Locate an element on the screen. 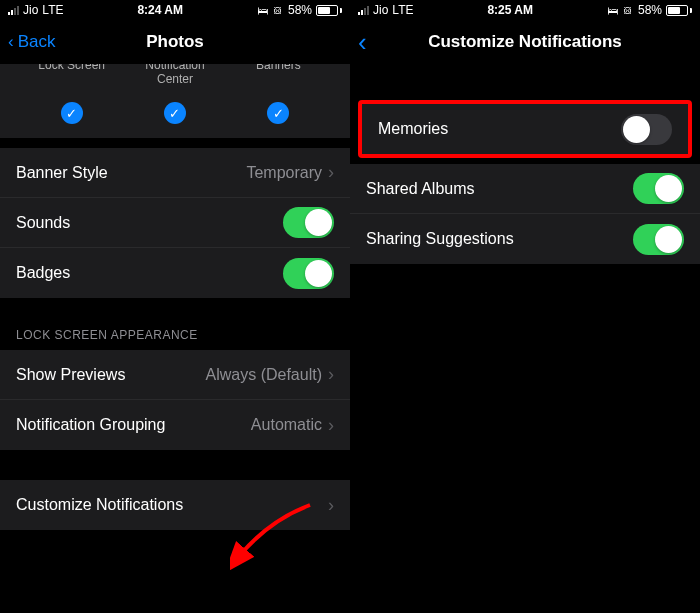 Image resolution: width=700 pixels, height=613 pixels. sounds-toggle is located at coordinates (308, 222).